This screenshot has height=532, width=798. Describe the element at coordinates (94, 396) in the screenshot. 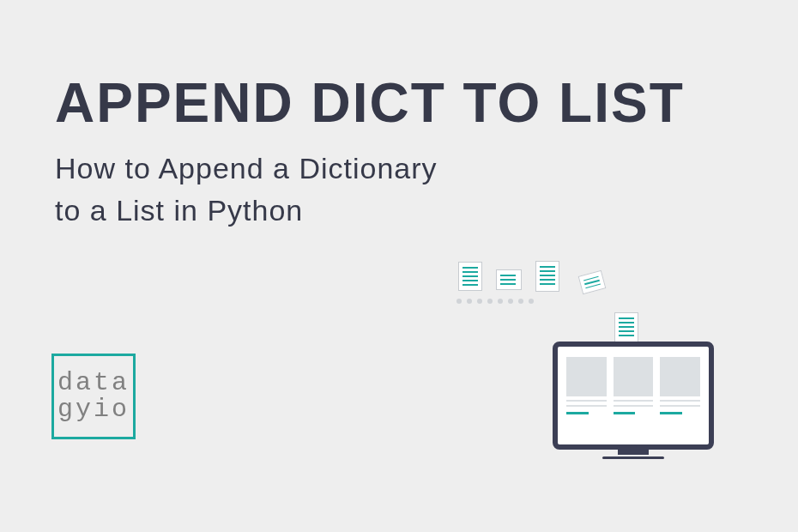

I see `datagy-logo: data gyio` at that location.